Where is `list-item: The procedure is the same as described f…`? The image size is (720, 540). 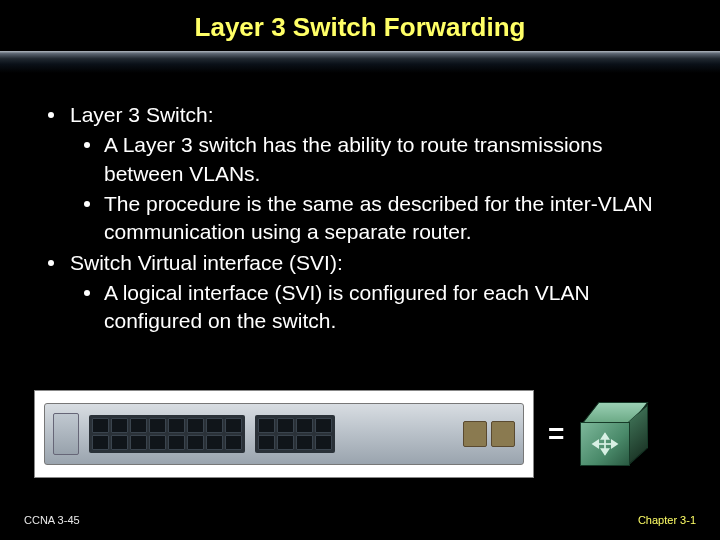 list-item: The procedure is the same as described f… is located at coordinates (382, 218).